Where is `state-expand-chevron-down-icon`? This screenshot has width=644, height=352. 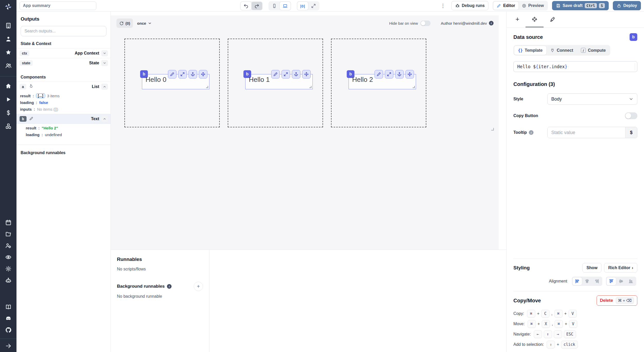
state-expand-chevron-down-icon is located at coordinates (105, 63).